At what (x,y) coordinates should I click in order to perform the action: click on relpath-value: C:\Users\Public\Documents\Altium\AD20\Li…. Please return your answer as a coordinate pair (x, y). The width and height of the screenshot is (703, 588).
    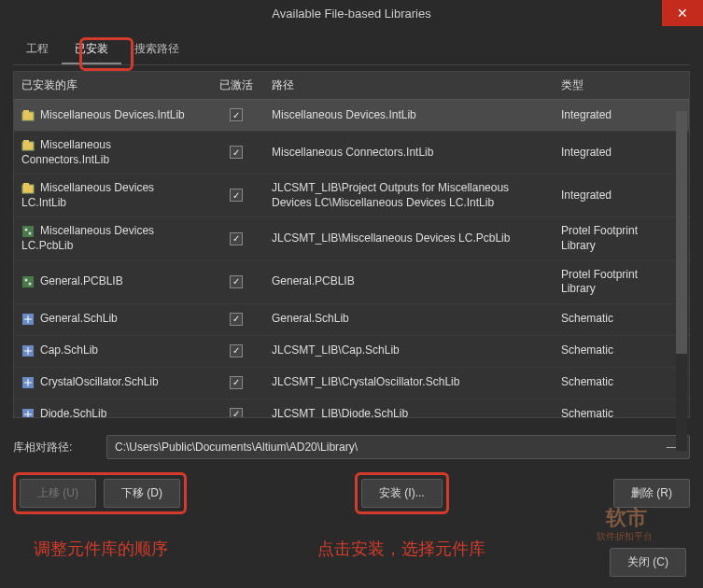
    Looking at the image, I should click on (236, 447).